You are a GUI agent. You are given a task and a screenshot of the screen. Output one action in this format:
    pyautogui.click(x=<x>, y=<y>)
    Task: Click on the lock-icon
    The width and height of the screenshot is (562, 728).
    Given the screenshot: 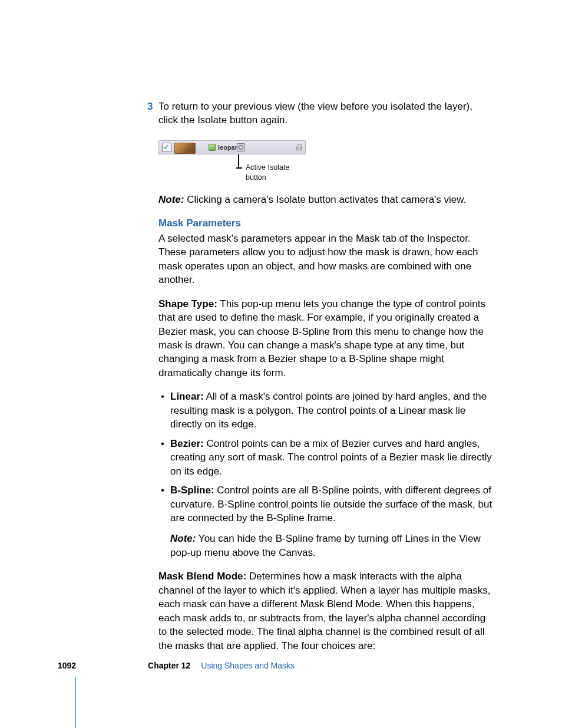 What is the action you would take?
    pyautogui.click(x=299, y=147)
    